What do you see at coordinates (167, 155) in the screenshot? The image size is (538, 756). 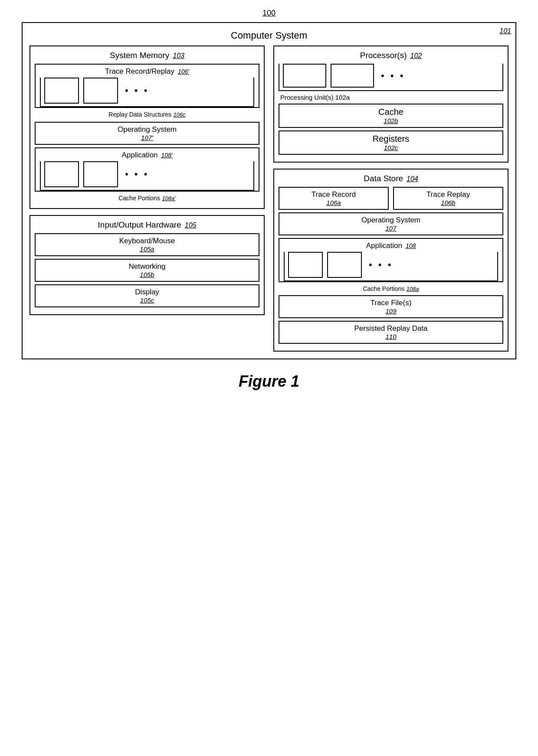 I see `sys-mem-app-ref: 108'` at bounding box center [167, 155].